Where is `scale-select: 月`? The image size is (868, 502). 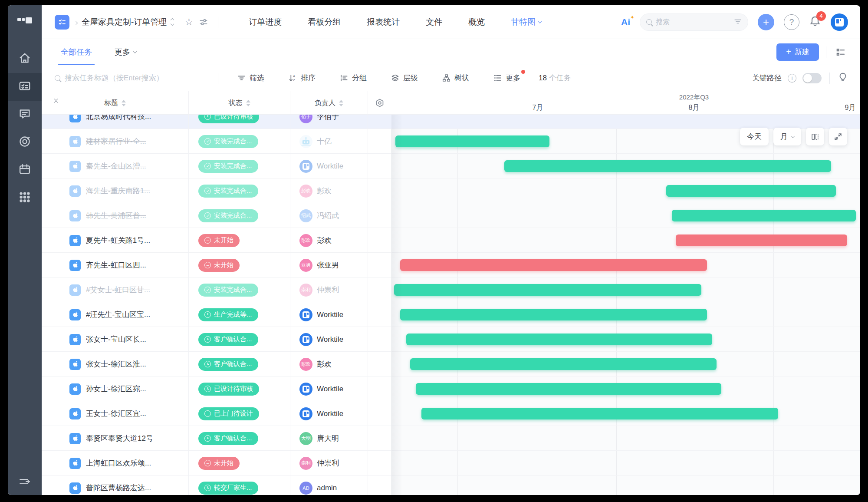 scale-select: 月 is located at coordinates (787, 136).